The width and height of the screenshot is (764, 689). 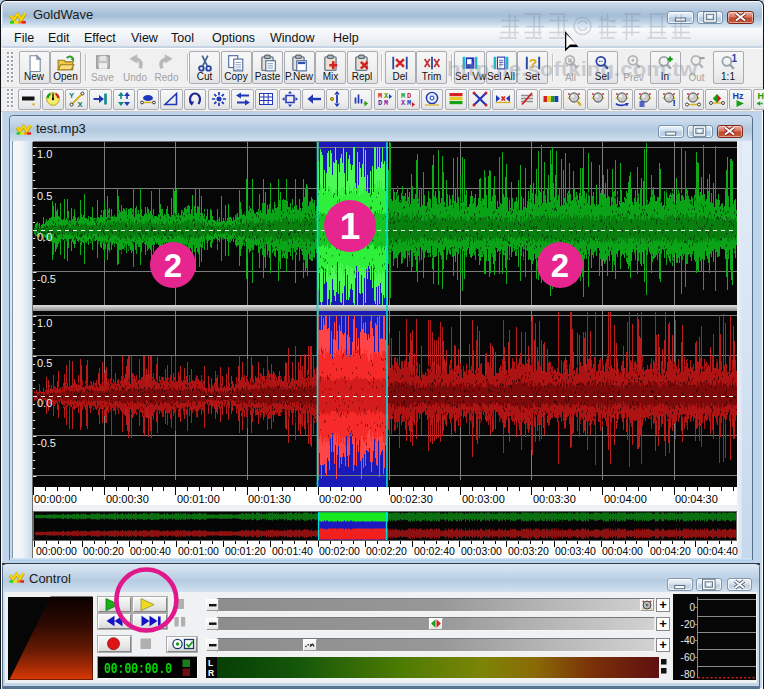 What do you see at coordinates (380, 103) in the screenshot?
I see `svg-text: D` at bounding box center [380, 103].